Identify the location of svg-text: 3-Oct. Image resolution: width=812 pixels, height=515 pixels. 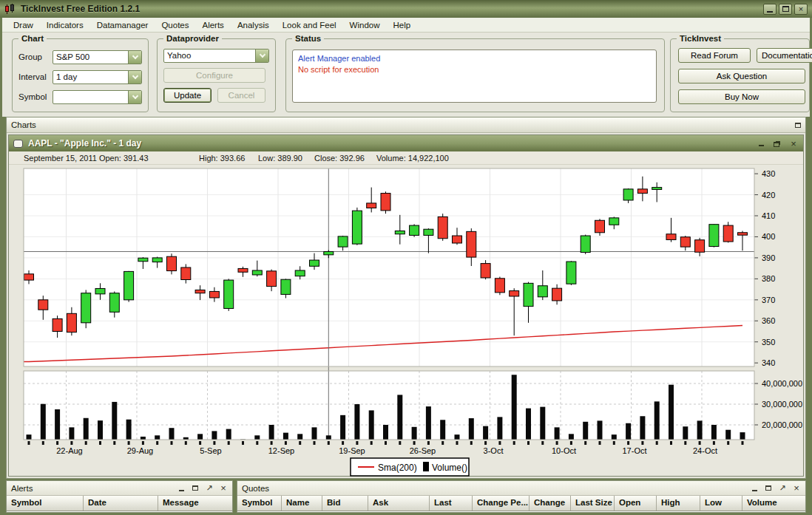
(494, 451).